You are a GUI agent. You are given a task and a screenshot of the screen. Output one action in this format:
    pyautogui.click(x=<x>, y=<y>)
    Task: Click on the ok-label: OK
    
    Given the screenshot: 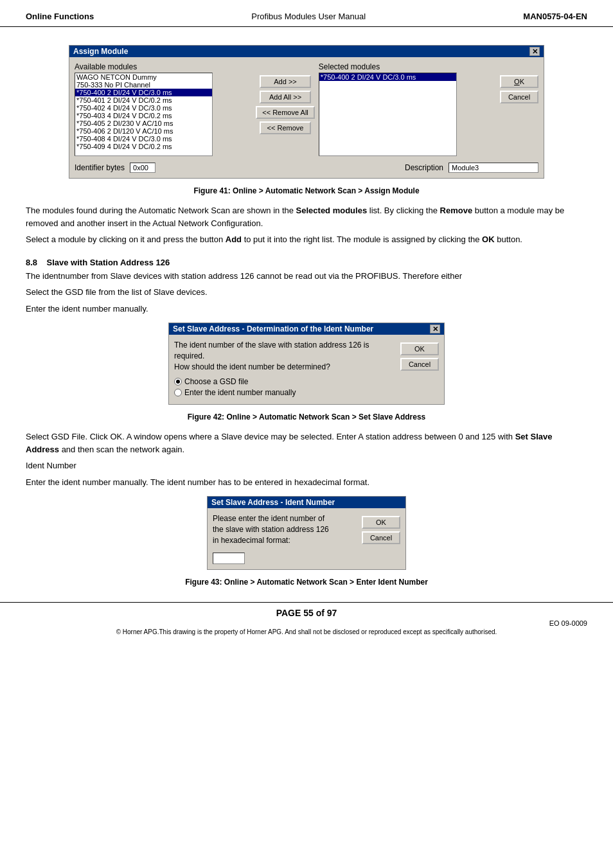 What is the action you would take?
    pyautogui.click(x=519, y=82)
    